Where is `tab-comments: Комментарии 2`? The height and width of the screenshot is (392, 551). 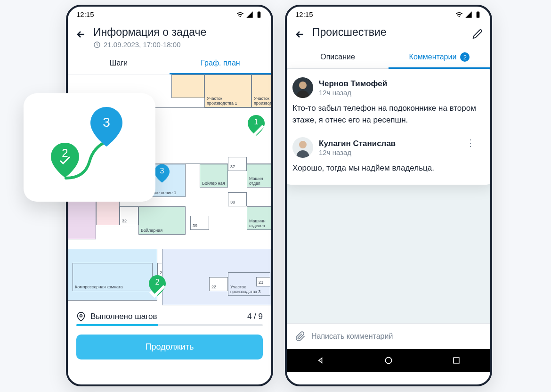
tab-comments: Комментарии 2 is located at coordinates (439, 57).